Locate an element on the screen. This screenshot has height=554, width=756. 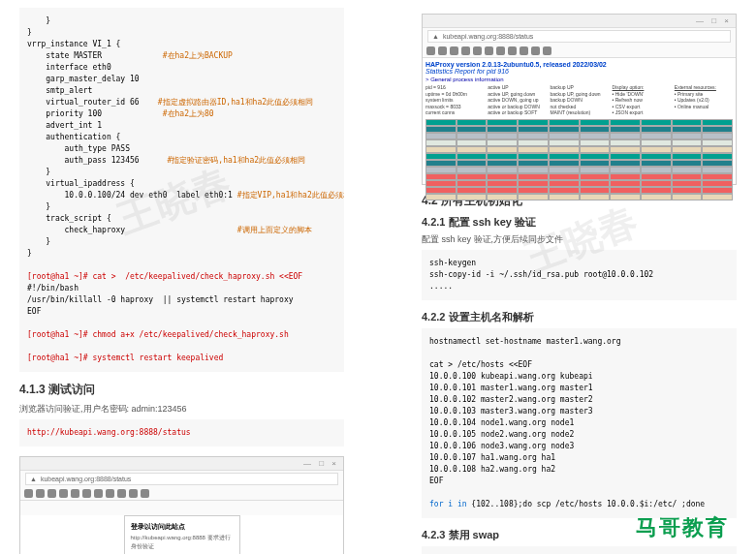
haproxy-info-col: External resources:• Primary site• Updat… is located at coordinates (704, 101).